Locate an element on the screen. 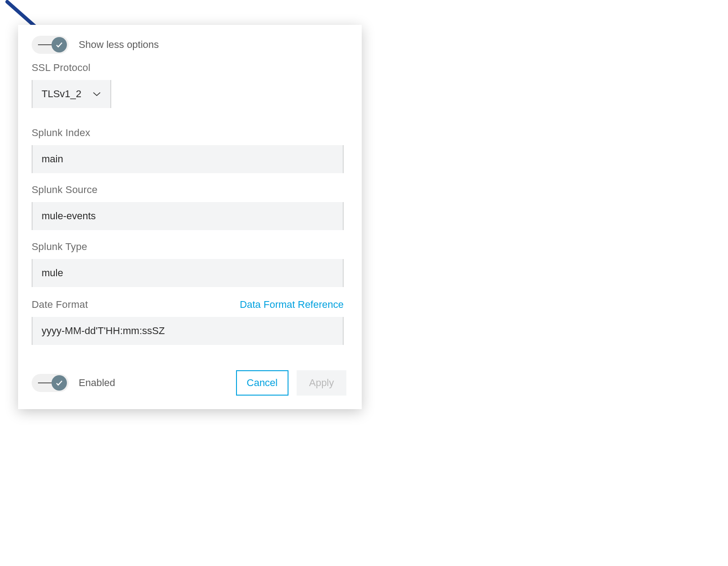 Image resolution: width=728 pixels, height=566 pixels. show-options-toggle is located at coordinates (50, 45).